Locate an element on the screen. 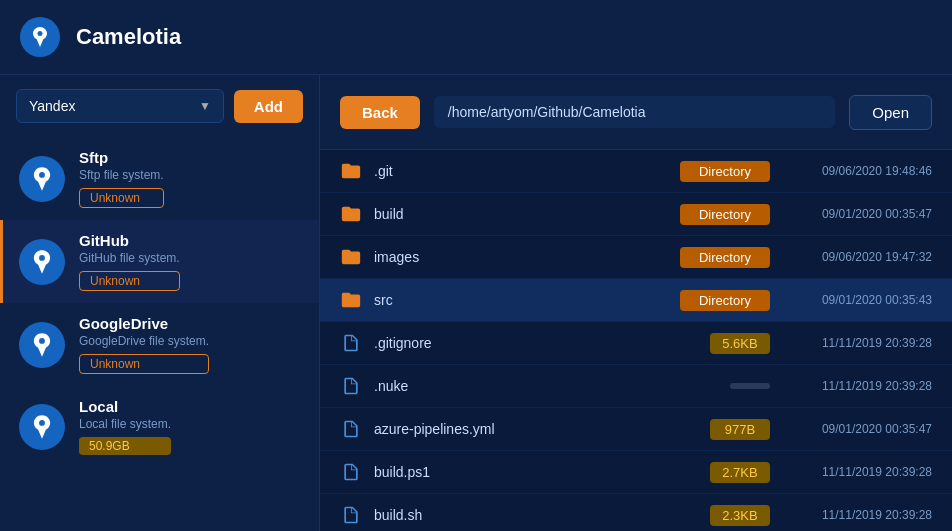  file-date: 09/01/2020 00:35:43 is located at coordinates (857, 300).